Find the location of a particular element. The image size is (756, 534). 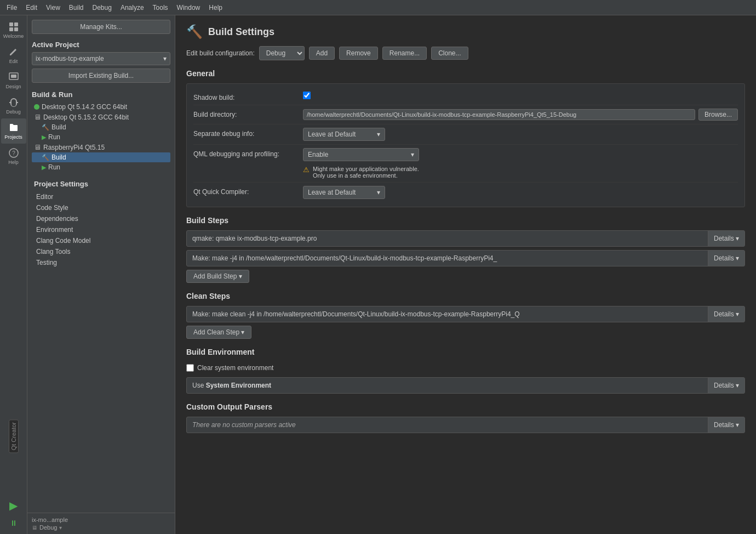

build-run-title: Build & Run is located at coordinates (101, 94).